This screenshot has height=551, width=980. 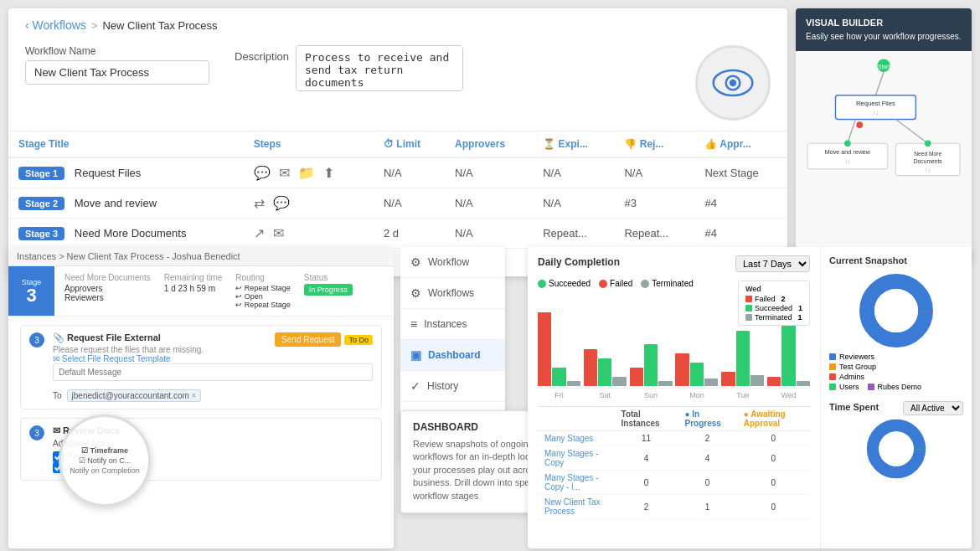 I want to click on col-approvers: Approvers, so click(x=489, y=145).